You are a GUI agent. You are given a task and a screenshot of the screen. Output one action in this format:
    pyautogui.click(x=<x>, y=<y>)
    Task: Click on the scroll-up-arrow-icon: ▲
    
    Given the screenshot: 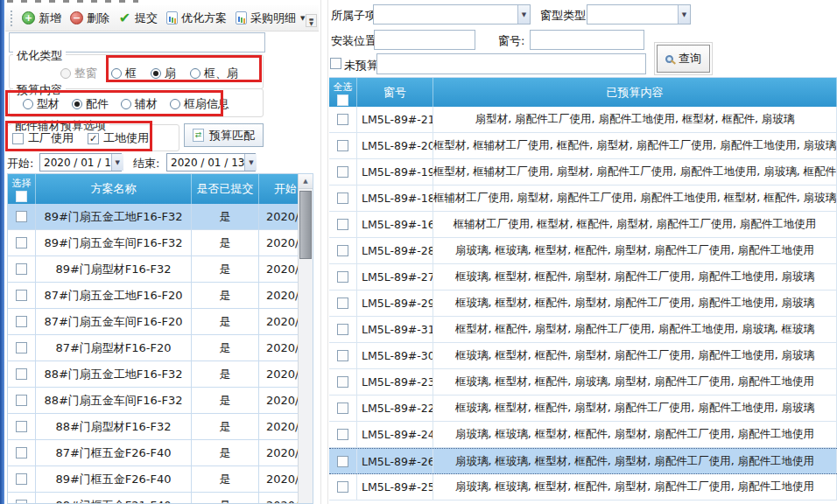 What is the action you would take?
    pyautogui.click(x=306, y=182)
    